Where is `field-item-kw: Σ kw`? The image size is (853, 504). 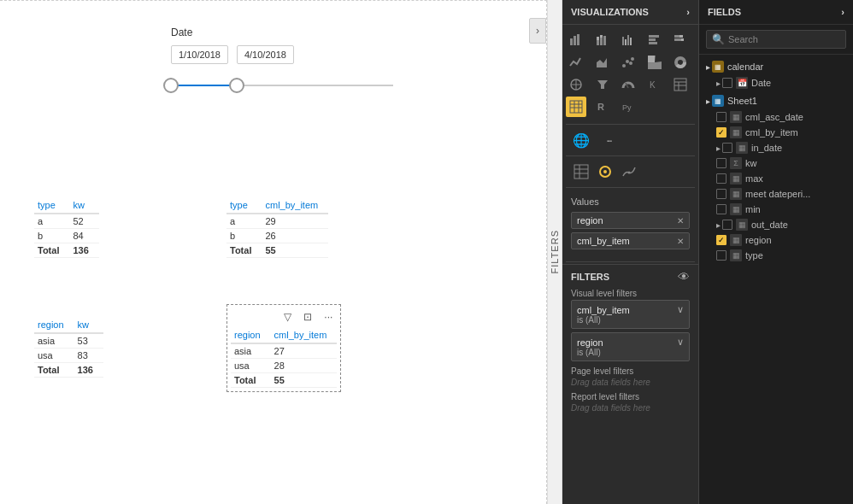
field-item-kw: Σ kw is located at coordinates (776, 163).